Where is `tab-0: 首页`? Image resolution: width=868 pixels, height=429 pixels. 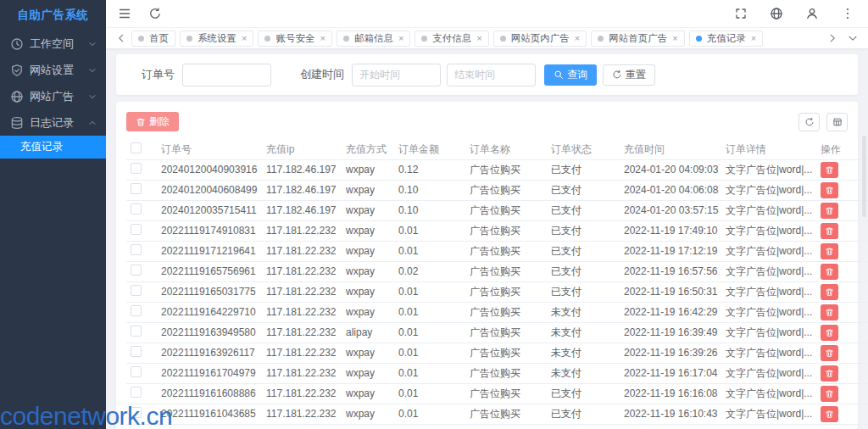
tab-0: 首页 is located at coordinates (153, 39).